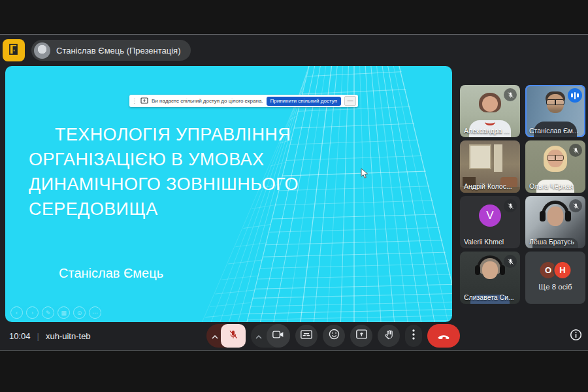 The height and width of the screenshot is (392, 588). Describe the element at coordinates (14, 51) in the screenshot. I see `door-icon` at that location.